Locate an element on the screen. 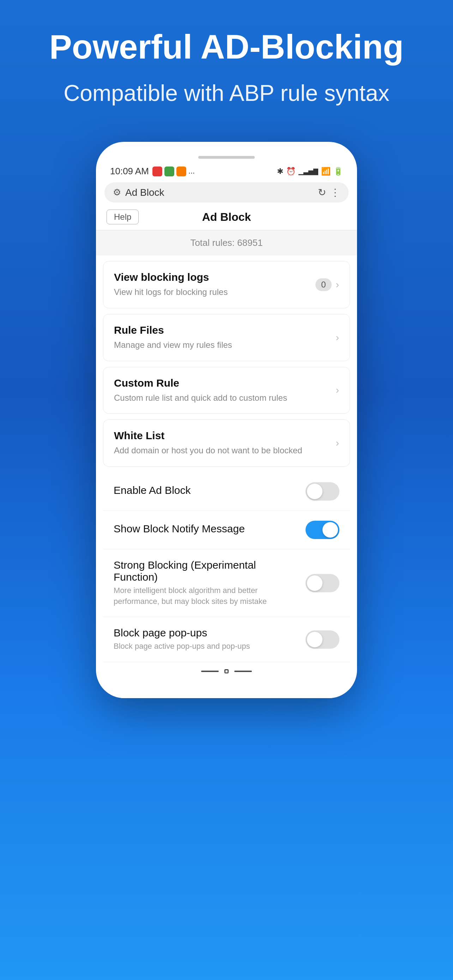  status-icons-right: ✱ ⏰ ▁▃▅▇ 📶 🔋 is located at coordinates (310, 172).